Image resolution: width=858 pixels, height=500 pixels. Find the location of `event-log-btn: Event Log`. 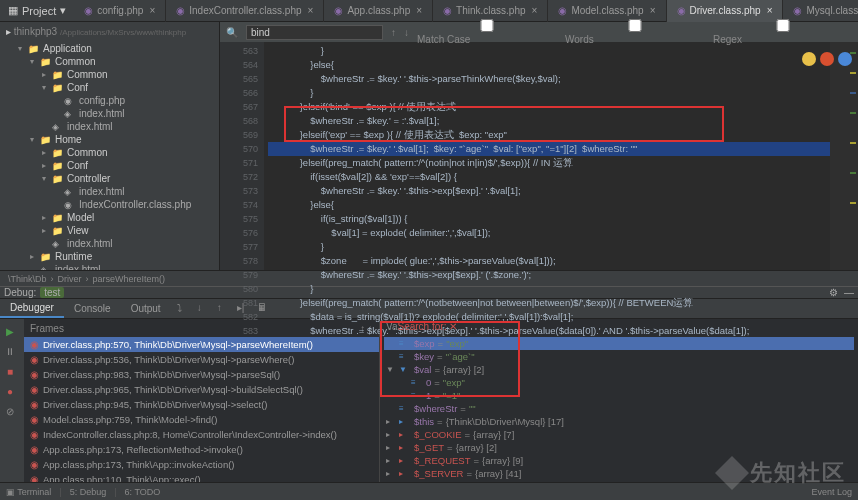

event-log-btn: Event Log is located at coordinates (832, 492).